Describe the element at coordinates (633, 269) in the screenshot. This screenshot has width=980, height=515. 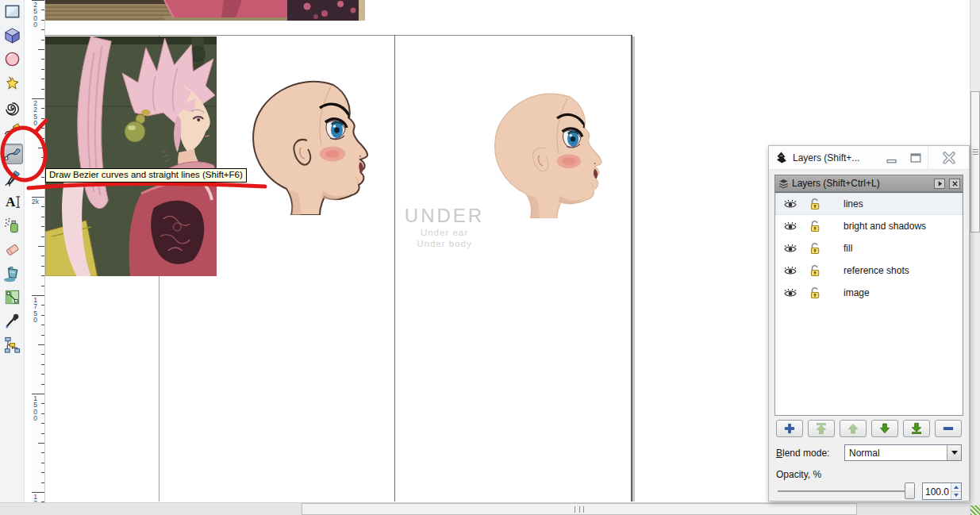
I see `page-shadow` at that location.